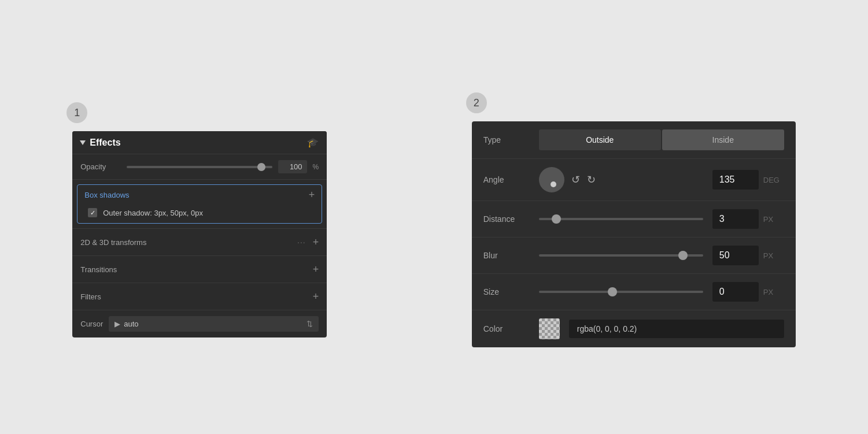  What do you see at coordinates (200, 269) in the screenshot?
I see `transitions-row: Transitions +` at bounding box center [200, 269].